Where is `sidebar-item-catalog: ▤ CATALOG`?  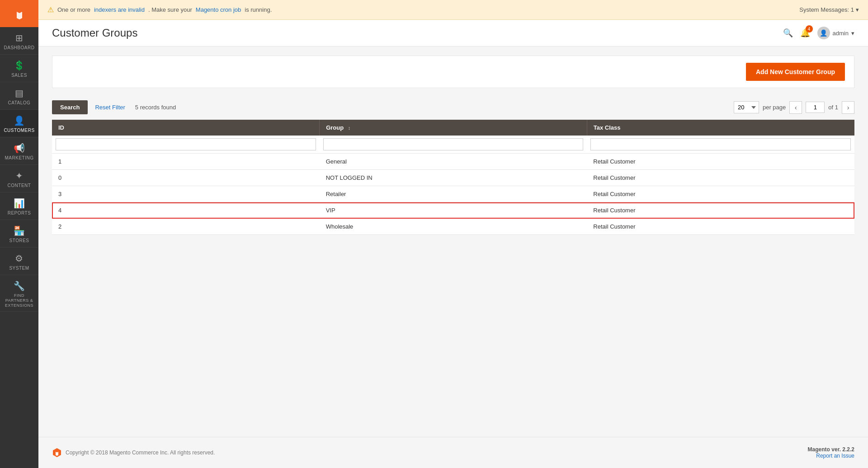
sidebar-item-catalog: ▤ CATALOG is located at coordinates (19, 96).